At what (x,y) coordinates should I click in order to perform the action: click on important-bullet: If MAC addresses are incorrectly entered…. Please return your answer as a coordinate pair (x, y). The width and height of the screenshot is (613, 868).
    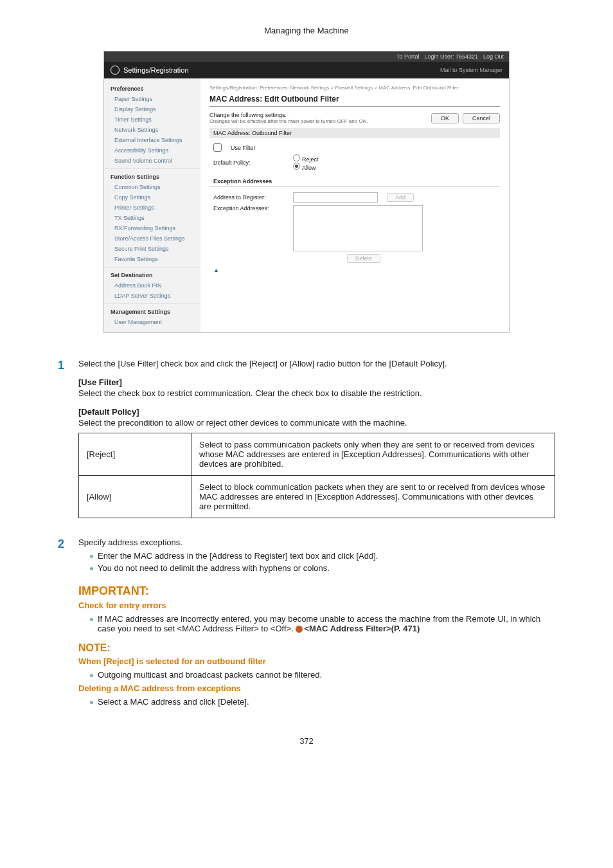
    Looking at the image, I should click on (323, 624).